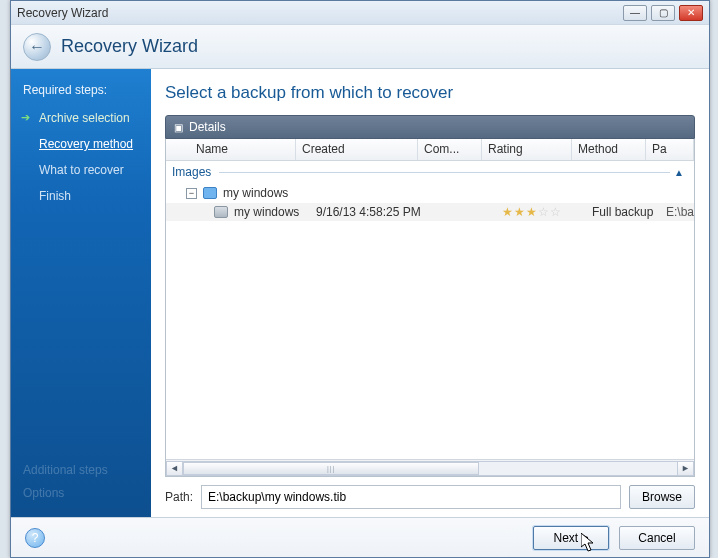  Describe the element at coordinates (86, 144) in the screenshot. I see `step-label: Recovery method` at that location.